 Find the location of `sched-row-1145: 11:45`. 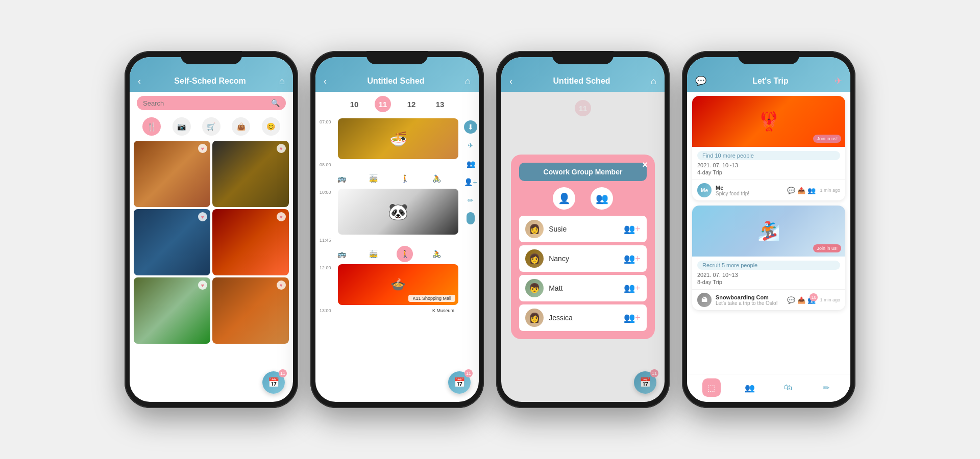

sched-row-1145: 11:45 is located at coordinates (389, 240).